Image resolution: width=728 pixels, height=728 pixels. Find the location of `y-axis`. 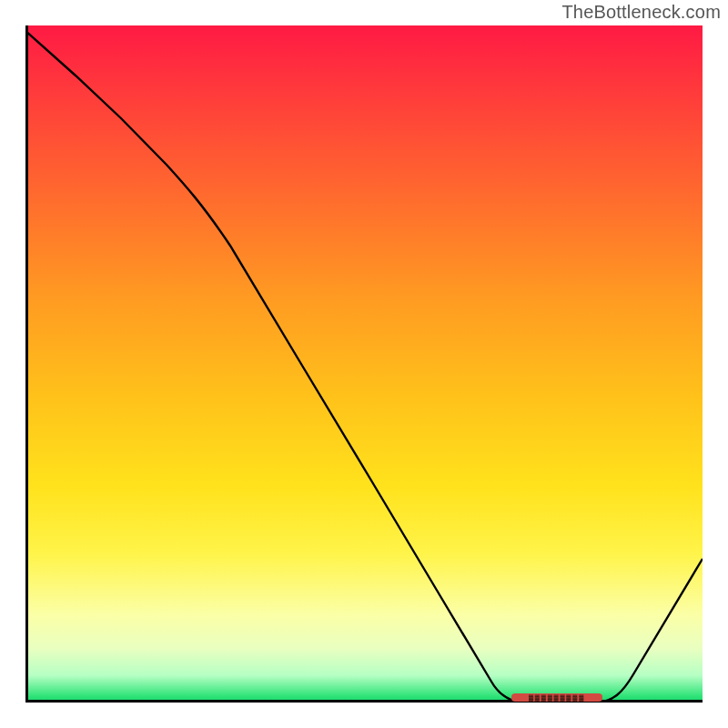

y-axis is located at coordinates (27, 364).